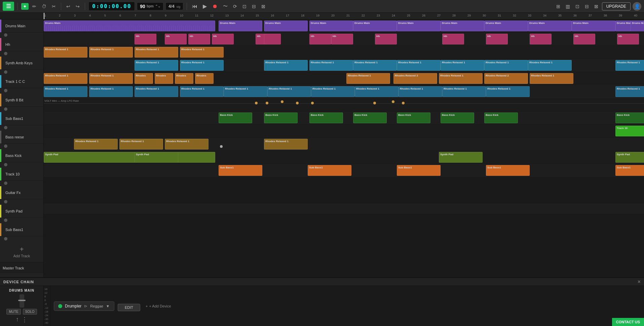 The width and height of the screenshot is (644, 326). What do you see at coordinates (184, 78) in the screenshot?
I see `clip-8bit-5: Rhodes` at bounding box center [184, 78].